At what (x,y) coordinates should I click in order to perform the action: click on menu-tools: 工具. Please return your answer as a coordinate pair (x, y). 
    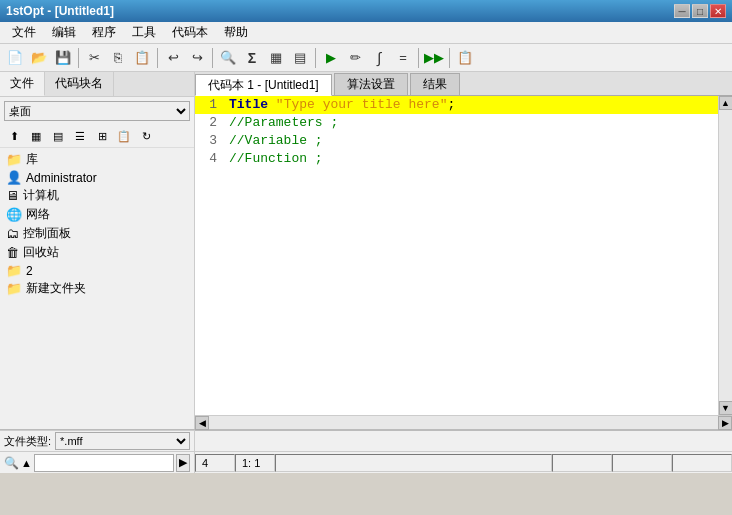
    Looking at the image, I should click on (144, 32).